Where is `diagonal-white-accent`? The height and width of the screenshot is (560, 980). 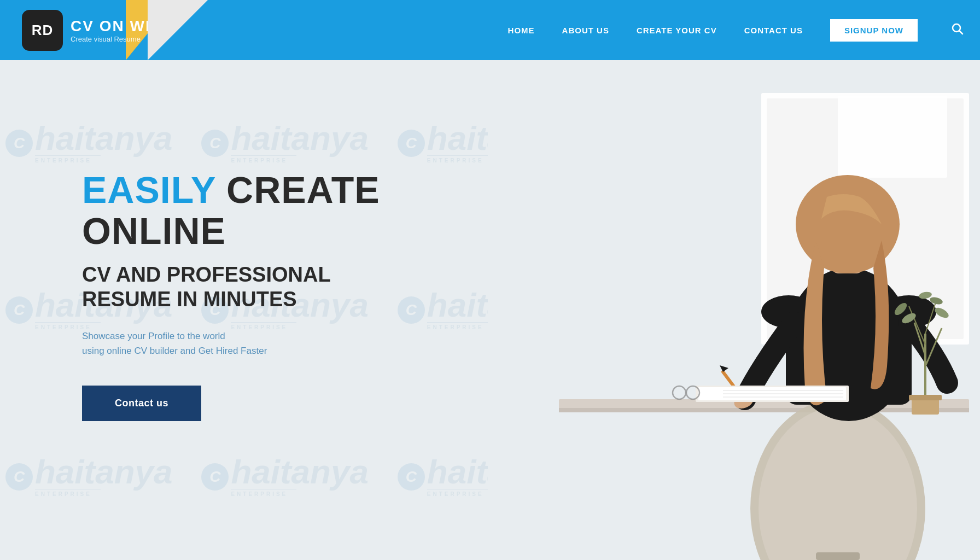
diagonal-white-accent is located at coordinates (178, 30).